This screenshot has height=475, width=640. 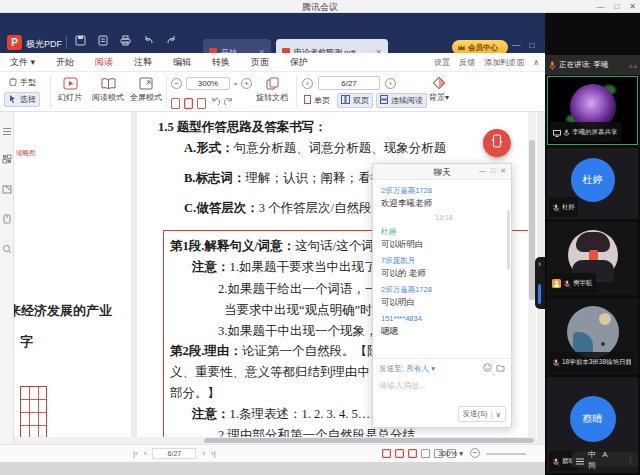 What do you see at coordinates (22, 82) in the screenshot?
I see `hand-tool-button: 手型` at bounding box center [22, 82].